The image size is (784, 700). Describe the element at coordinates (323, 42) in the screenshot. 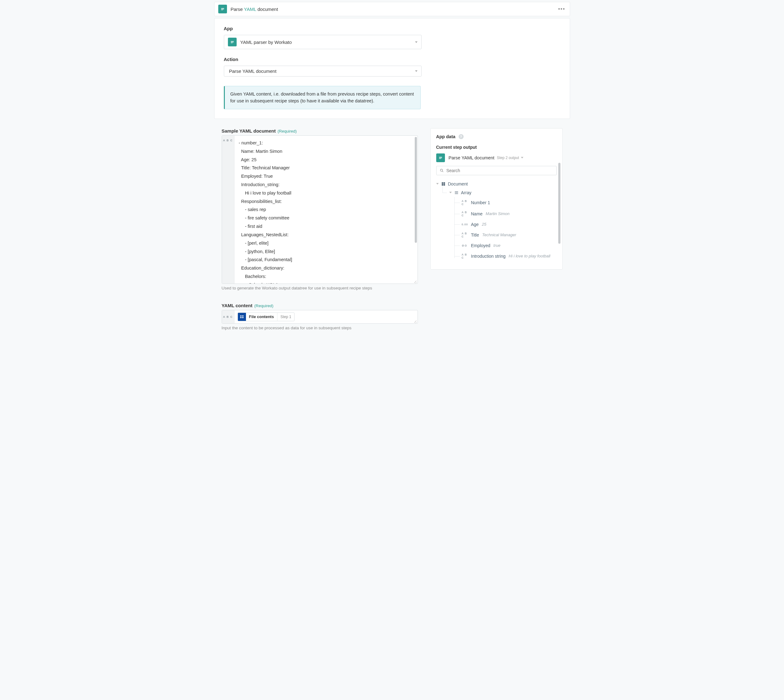

I see `app-dropdown: YAML parser by Workato` at that location.